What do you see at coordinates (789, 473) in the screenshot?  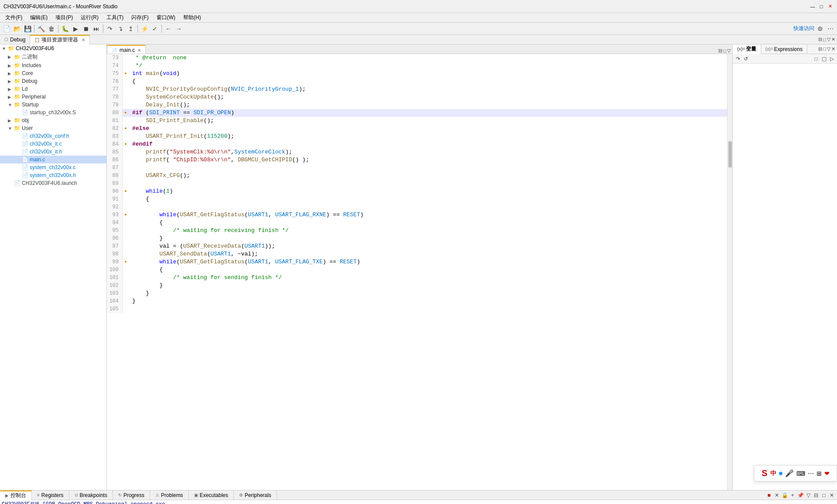 I see `ime-microphone-icon: 🎤` at bounding box center [789, 473].